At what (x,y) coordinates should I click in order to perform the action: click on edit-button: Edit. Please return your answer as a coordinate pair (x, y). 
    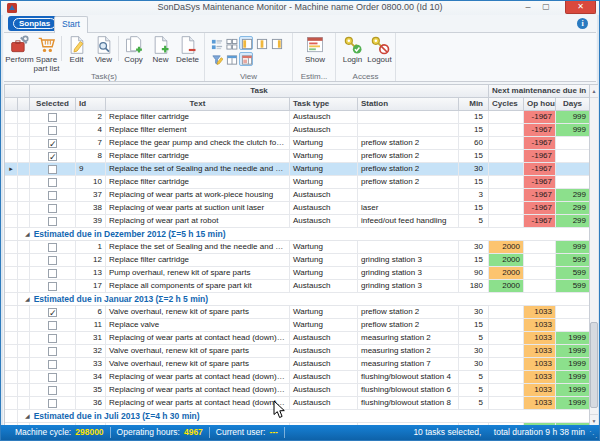
    Looking at the image, I should click on (76, 54).